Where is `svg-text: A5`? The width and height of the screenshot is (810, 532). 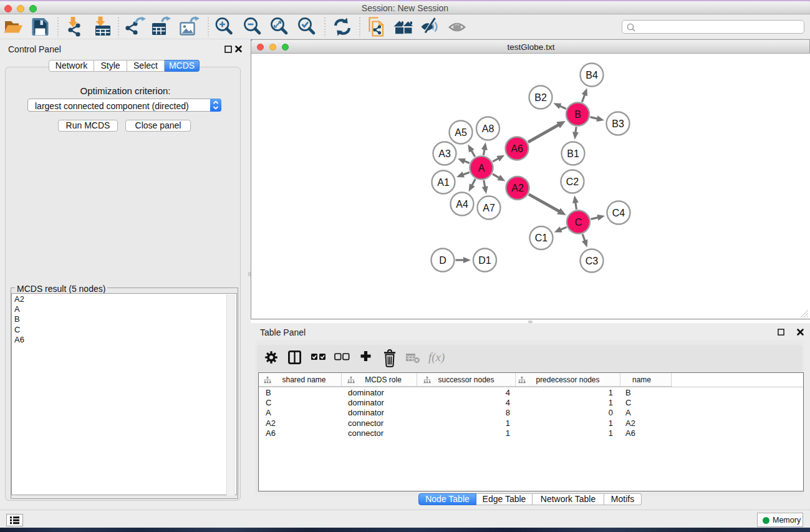 svg-text: A5 is located at coordinates (461, 132).